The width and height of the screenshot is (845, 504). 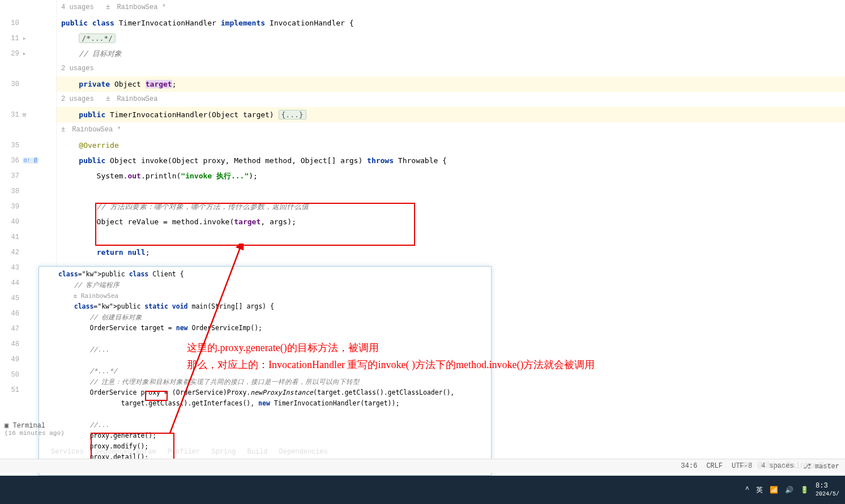 I want to click on overlay-code-line: class="kw">public static void main(Strin…, so click(x=265, y=307).